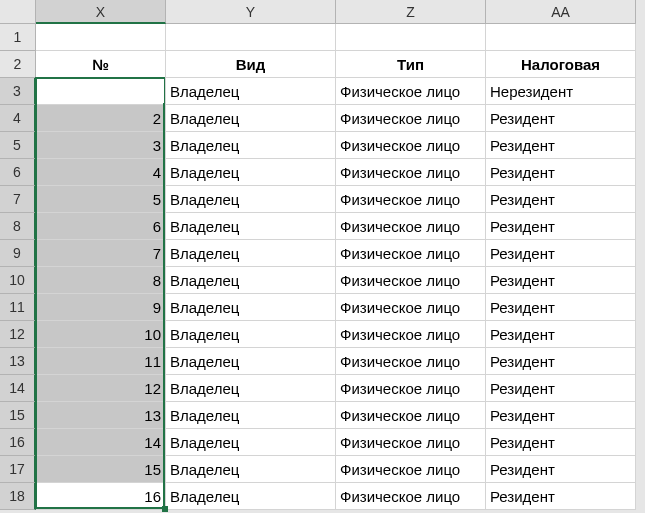 This screenshot has width=645, height=513. Describe the element at coordinates (101, 280) in the screenshot. I see `cell-X10: 8` at that location.